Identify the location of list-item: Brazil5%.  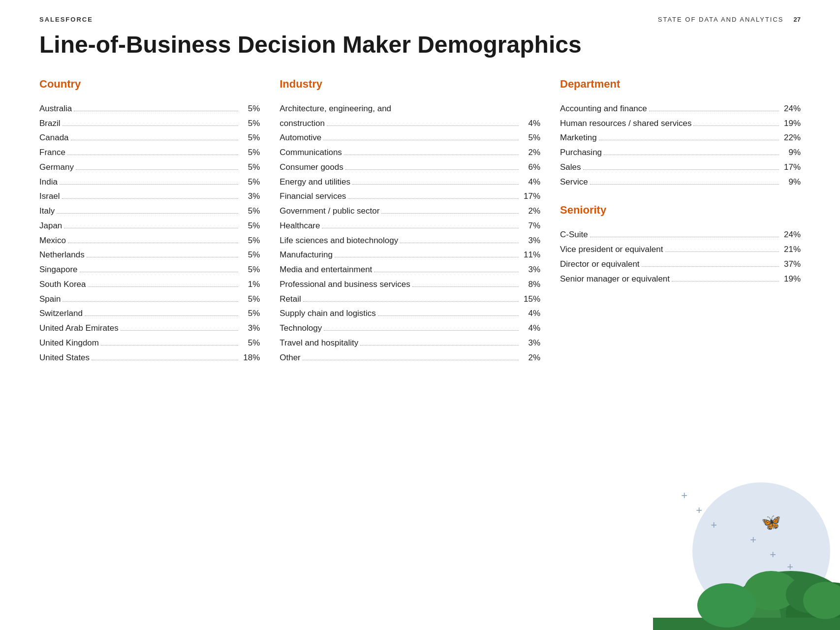
(150, 124).